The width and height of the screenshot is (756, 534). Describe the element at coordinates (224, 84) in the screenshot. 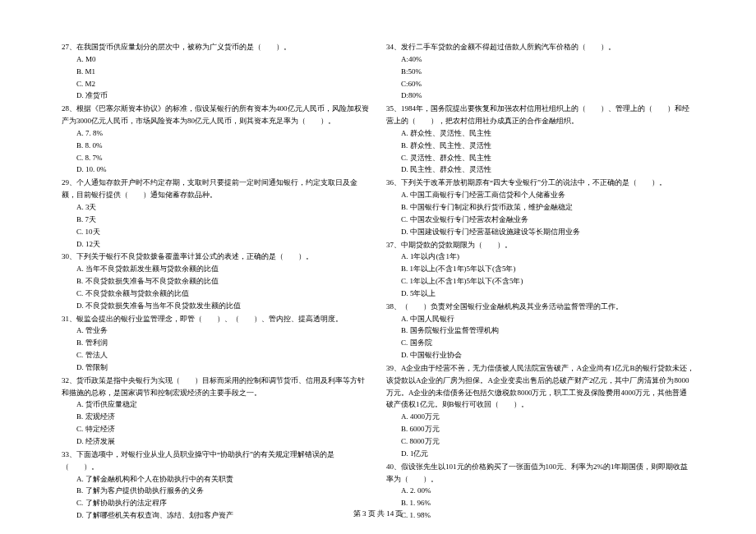

I see `option-c: C. M2` at that location.